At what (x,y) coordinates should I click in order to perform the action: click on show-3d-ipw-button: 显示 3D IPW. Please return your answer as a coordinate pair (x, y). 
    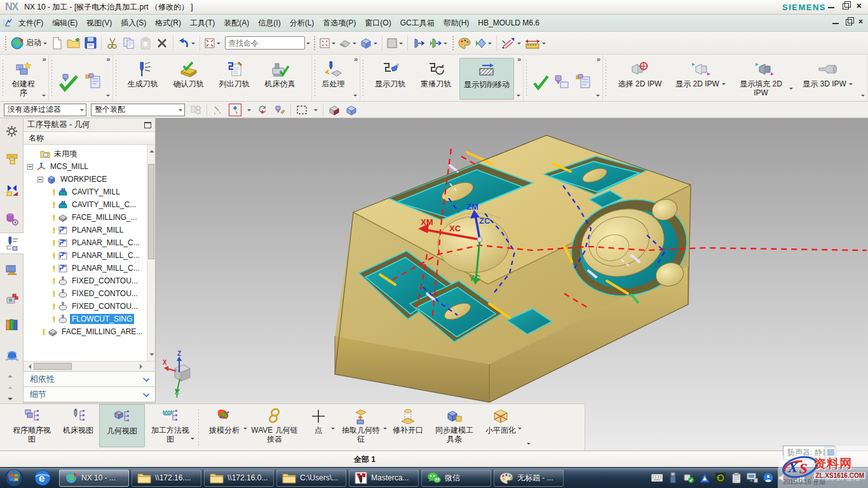
    Looking at the image, I should click on (828, 74).